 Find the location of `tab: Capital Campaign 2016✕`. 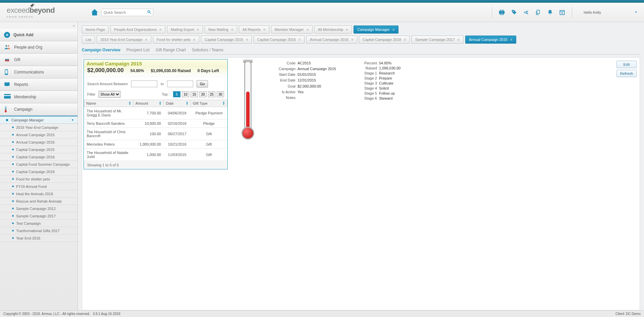

tab: Capital Campaign 2016✕ is located at coordinates (279, 40).